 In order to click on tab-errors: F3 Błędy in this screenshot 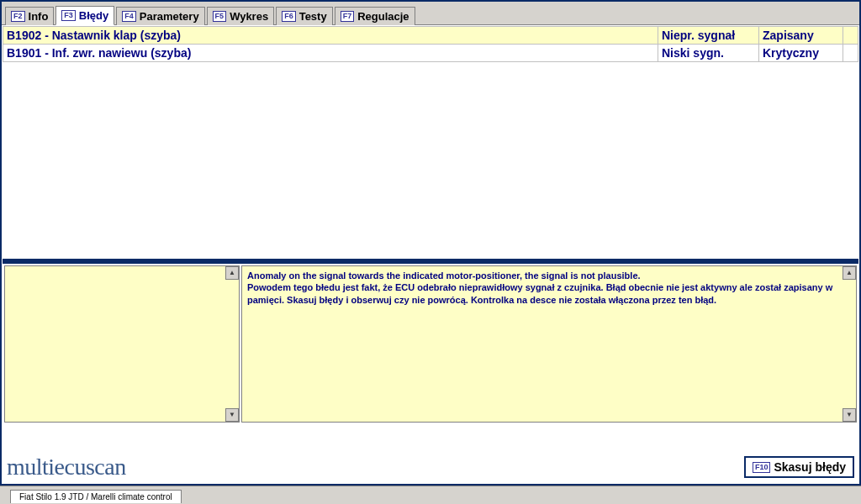, I will do `click(85, 15)`.